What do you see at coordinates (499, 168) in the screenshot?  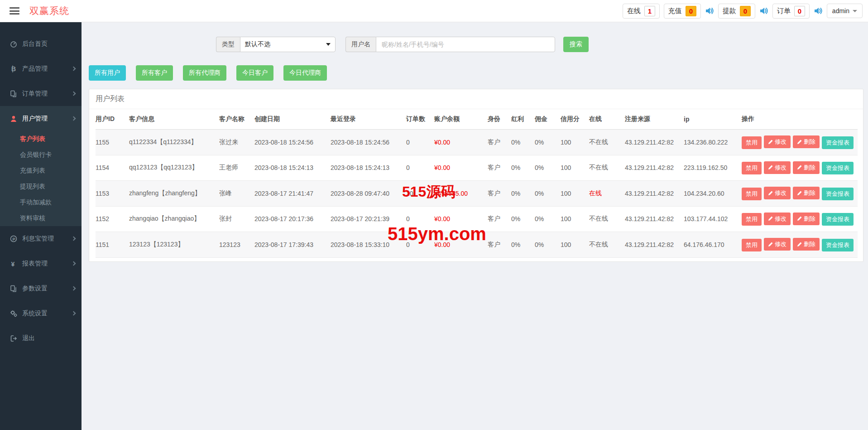 I see `cell-role: 客户` at bounding box center [499, 168].